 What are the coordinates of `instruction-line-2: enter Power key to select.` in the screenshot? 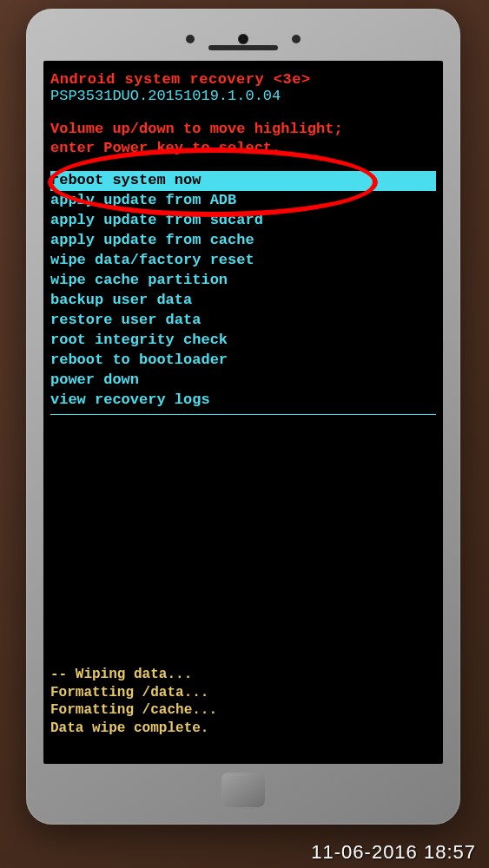 It's located at (243, 148).